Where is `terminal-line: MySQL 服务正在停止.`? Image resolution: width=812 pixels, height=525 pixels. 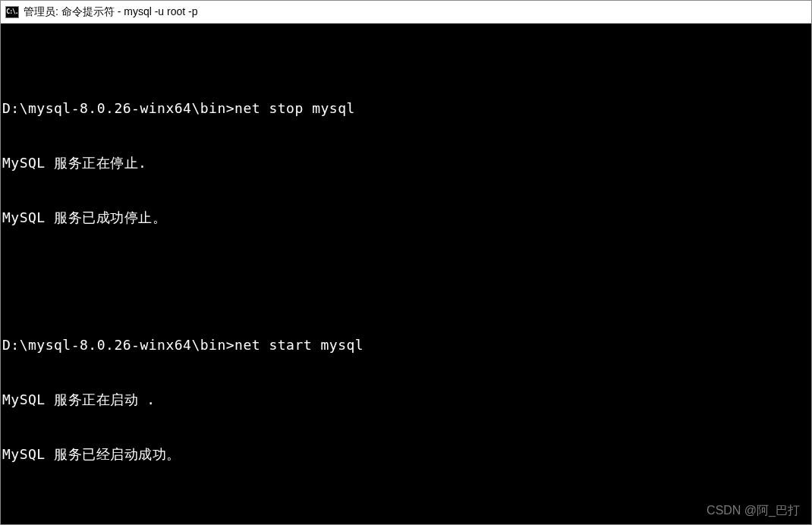
terminal-line: MySQL 服务正在停止. is located at coordinates (406, 163).